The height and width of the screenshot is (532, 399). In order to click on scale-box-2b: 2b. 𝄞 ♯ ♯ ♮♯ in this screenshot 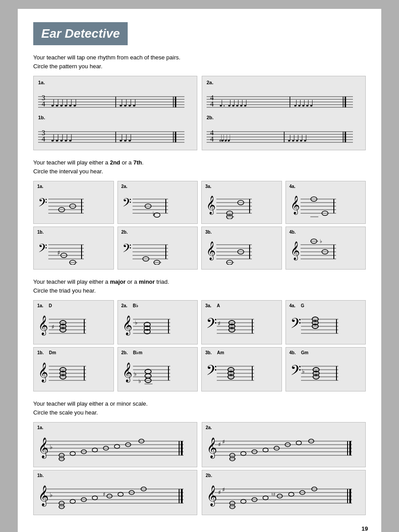, I will do `click(284, 493)`.